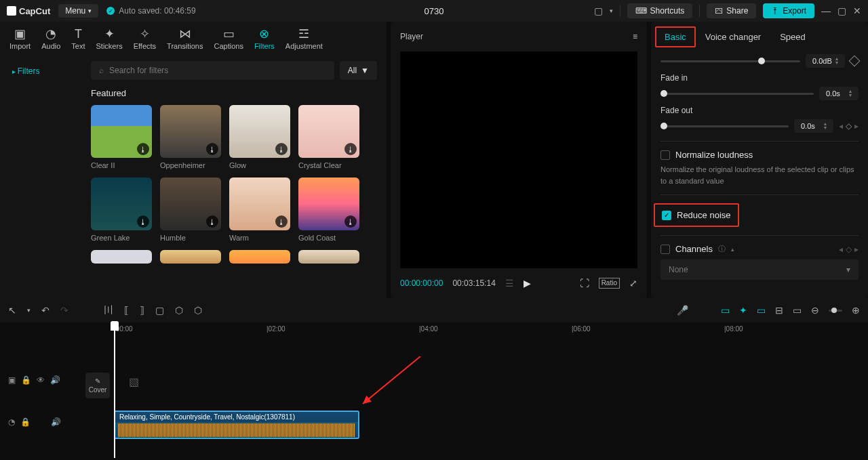 The width and height of the screenshot is (868, 460). Describe the element at coordinates (815, 310) in the screenshot. I see `zoom-out-icon: ⊖` at that location.